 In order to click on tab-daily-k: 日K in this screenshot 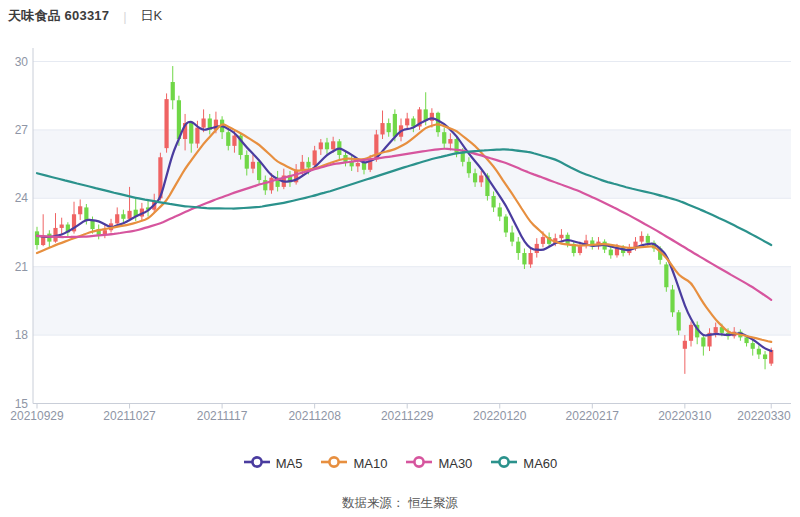, I will do `click(152, 16)`.